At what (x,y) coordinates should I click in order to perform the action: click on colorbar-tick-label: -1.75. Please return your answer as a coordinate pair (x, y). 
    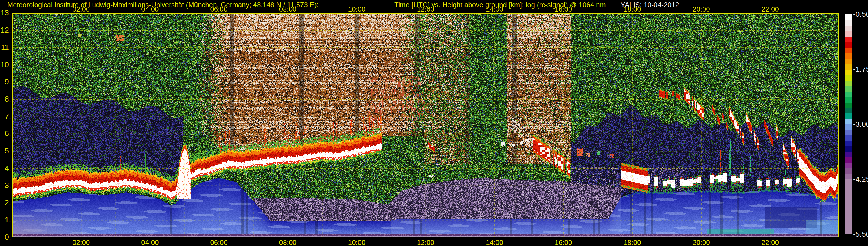
    Looking at the image, I should click on (861, 69).